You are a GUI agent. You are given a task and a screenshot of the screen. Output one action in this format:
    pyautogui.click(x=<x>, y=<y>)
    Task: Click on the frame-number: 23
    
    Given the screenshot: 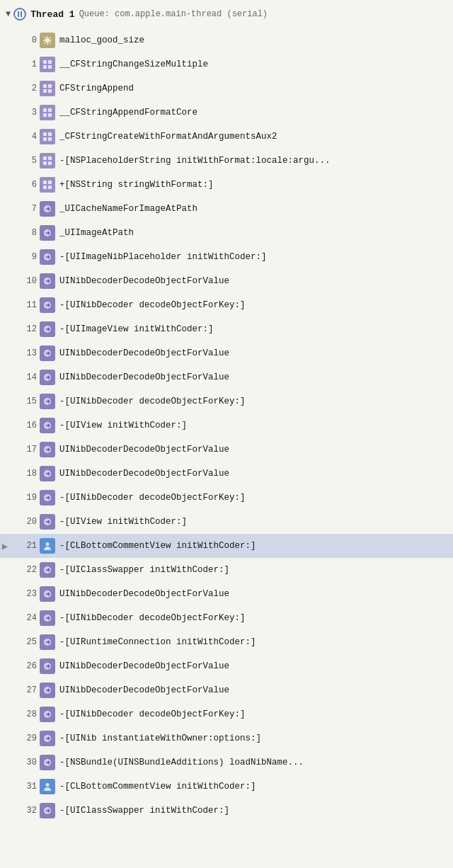 What is the action you would take?
    pyautogui.click(x=27, y=594)
    